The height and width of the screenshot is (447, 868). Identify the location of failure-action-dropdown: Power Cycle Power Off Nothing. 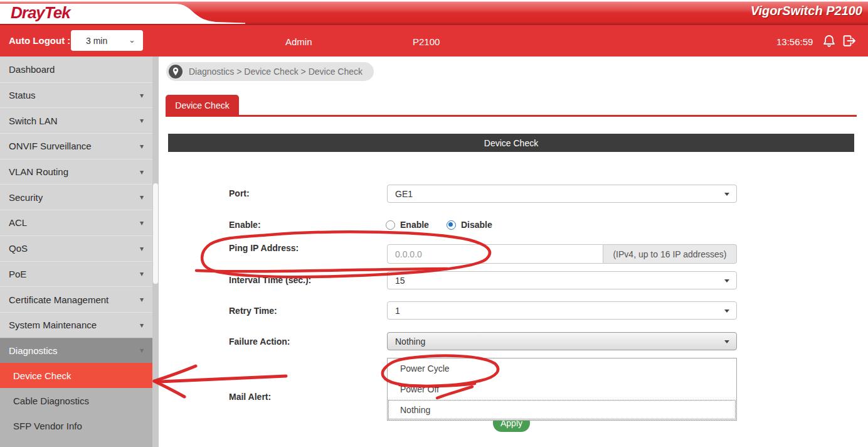
(562, 389).